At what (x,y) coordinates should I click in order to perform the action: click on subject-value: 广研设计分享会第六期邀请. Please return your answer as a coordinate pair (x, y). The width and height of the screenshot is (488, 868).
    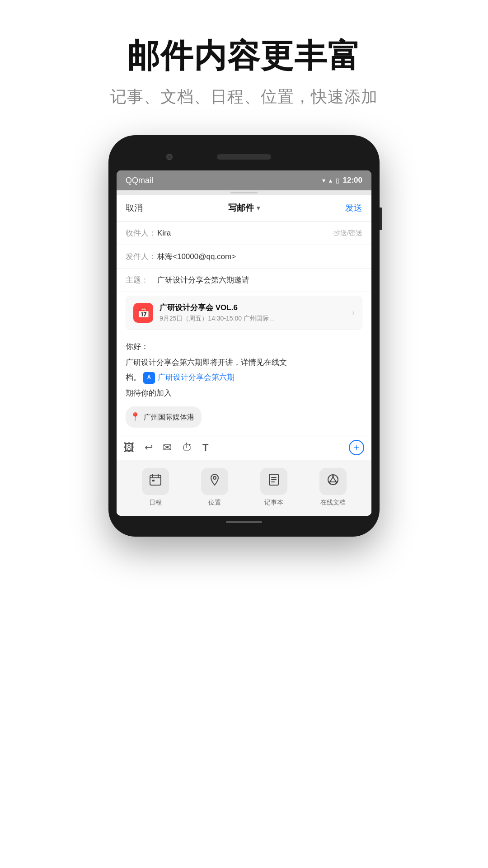
    Looking at the image, I should click on (260, 280).